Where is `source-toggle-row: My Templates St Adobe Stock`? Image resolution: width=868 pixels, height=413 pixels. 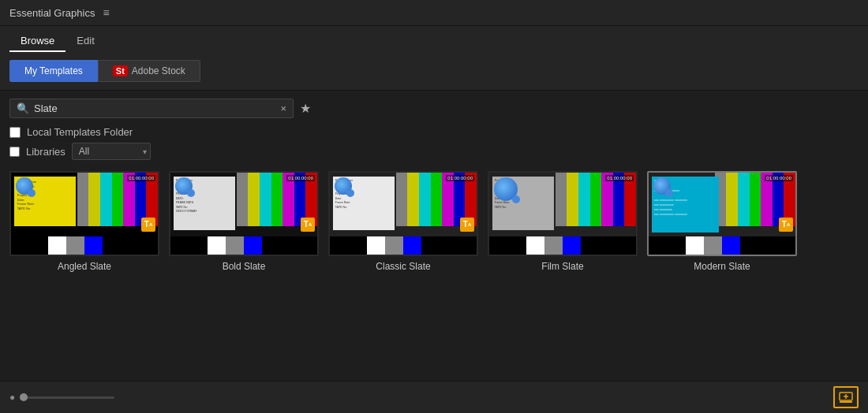
source-toggle-row: My Templates St Adobe Stock is located at coordinates (434, 71).